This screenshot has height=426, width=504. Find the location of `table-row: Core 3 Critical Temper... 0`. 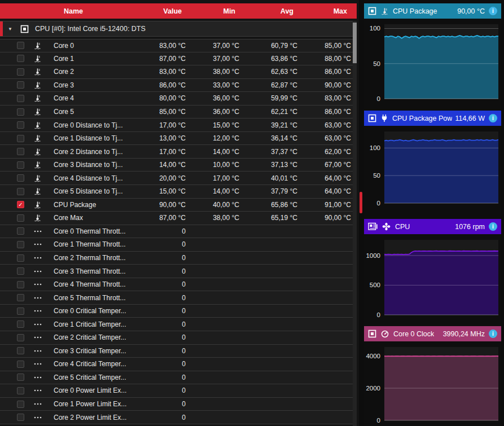

table-row: Core 3 Critical Temper... 0 is located at coordinates (176, 352).